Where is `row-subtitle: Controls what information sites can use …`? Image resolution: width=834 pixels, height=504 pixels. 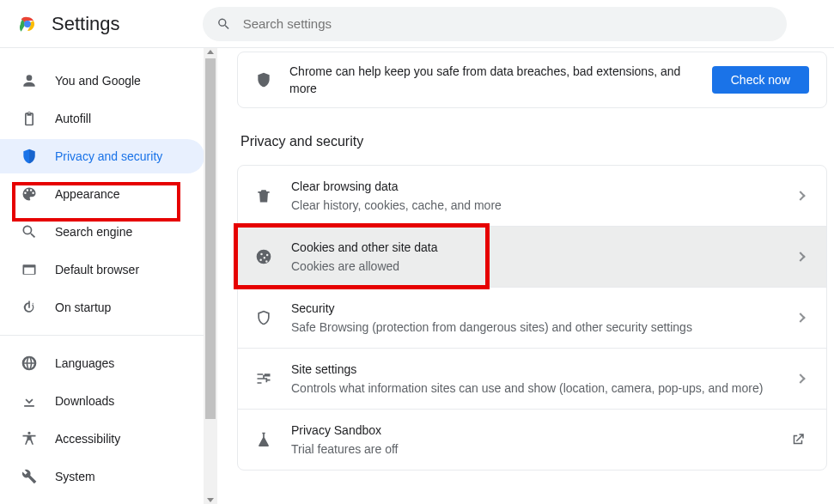 row-subtitle: Controls what information sites can use … is located at coordinates (545, 388).